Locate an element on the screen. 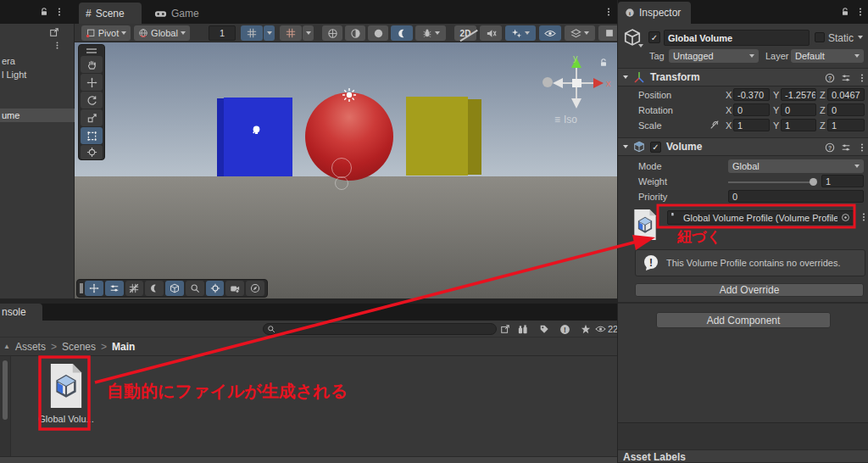 The height and width of the screenshot is (463, 868). hierarchy-item-volume: ume is located at coordinates (37, 115).